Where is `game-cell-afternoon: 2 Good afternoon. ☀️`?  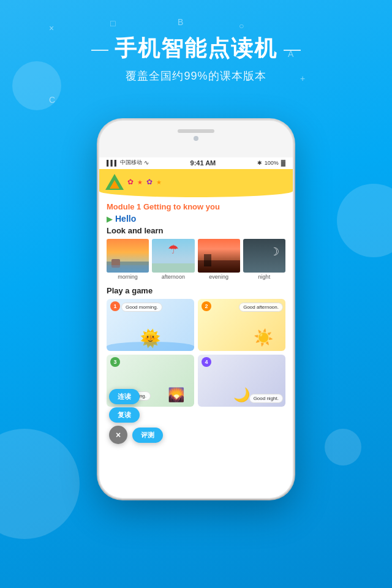 game-cell-afternoon: 2 Good afternoon. ☀️ is located at coordinates (241, 325).